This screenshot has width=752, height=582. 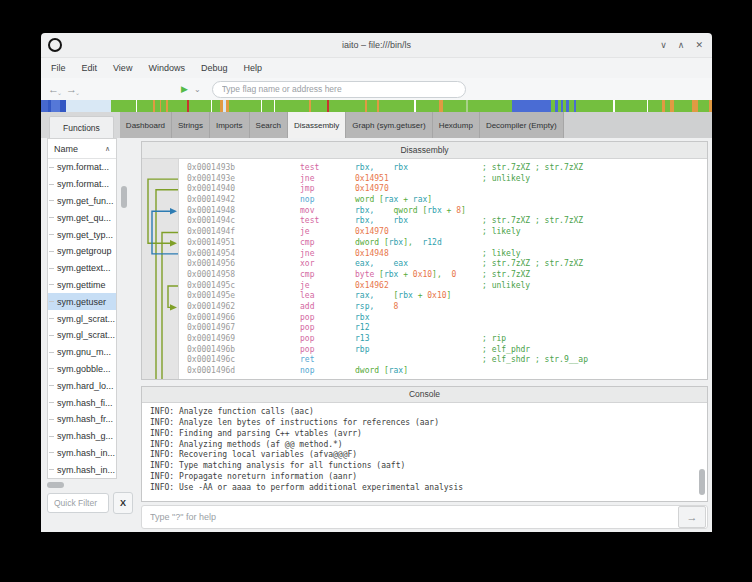 I want to click on disasm-row: 0x00014969popr13; rip, so click(x=447, y=340).